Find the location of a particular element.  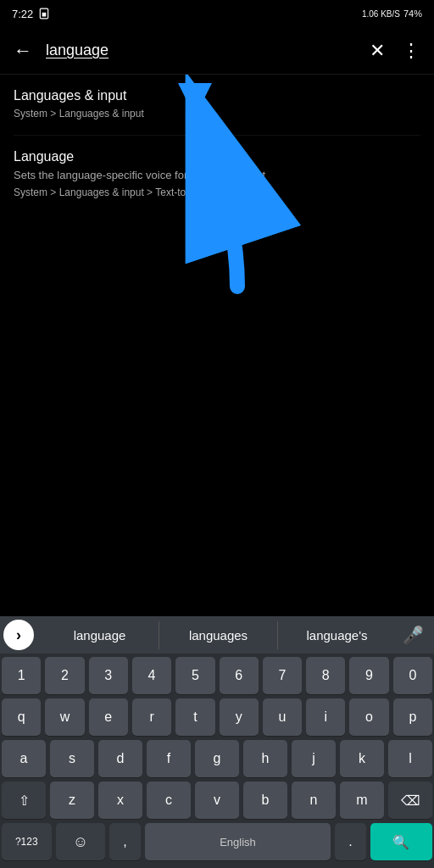

key-p: p is located at coordinates (413, 717).